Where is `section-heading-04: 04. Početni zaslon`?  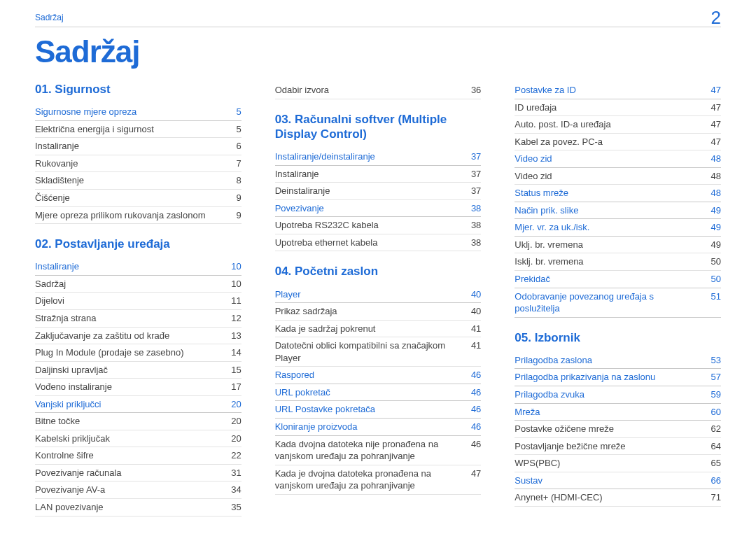 section-heading-04: 04. Početni zaslon is located at coordinates (378, 272).